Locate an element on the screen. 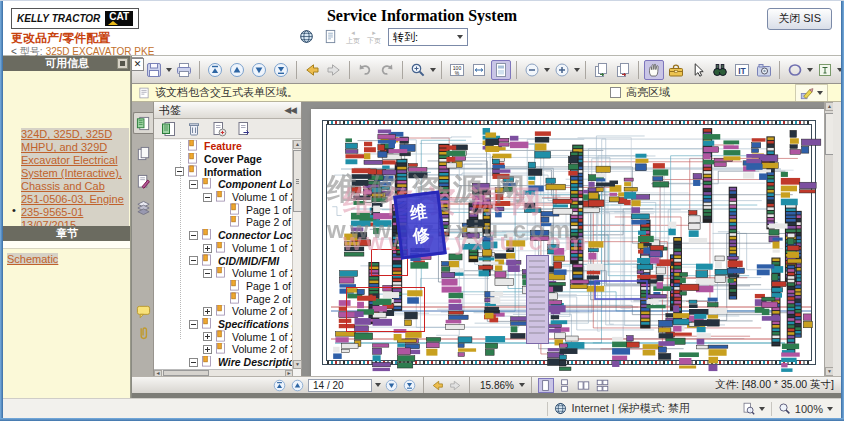 The width and height of the screenshot is (844, 421). bookmark-item: CID/MID/FMI is located at coordinates (224, 260).